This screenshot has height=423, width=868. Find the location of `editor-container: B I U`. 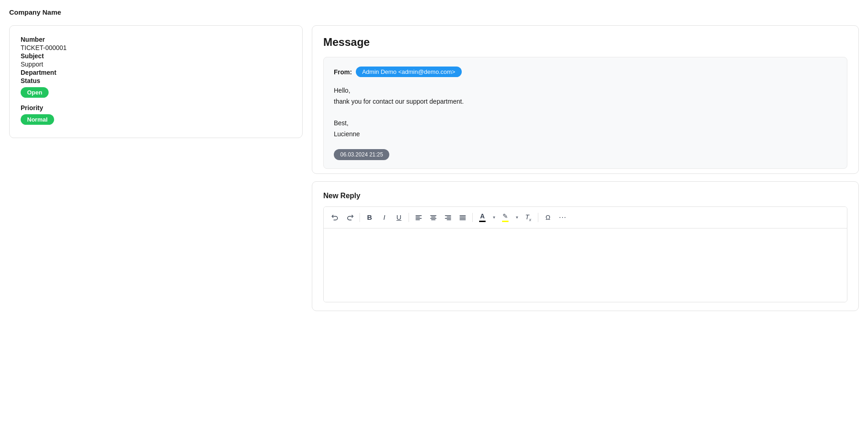

editor-container: B I U is located at coordinates (585, 254).